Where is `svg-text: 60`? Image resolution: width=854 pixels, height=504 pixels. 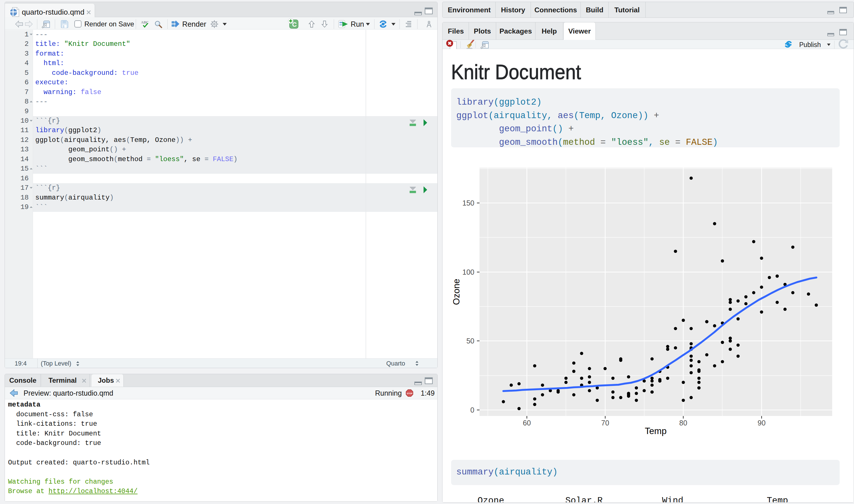 svg-text: 60 is located at coordinates (527, 423).